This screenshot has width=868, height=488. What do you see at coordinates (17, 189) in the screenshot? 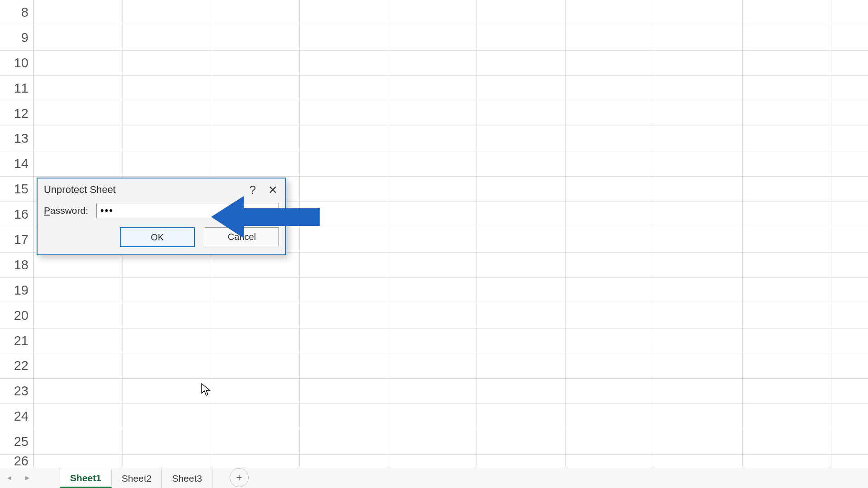
I see `row-header: 15` at bounding box center [17, 189].